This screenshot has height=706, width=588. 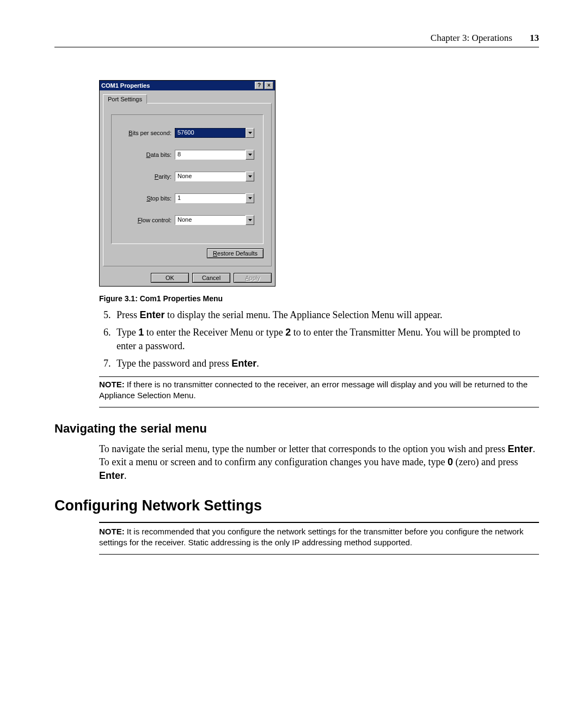 I want to click on parity-label: Parity:, so click(x=148, y=176).